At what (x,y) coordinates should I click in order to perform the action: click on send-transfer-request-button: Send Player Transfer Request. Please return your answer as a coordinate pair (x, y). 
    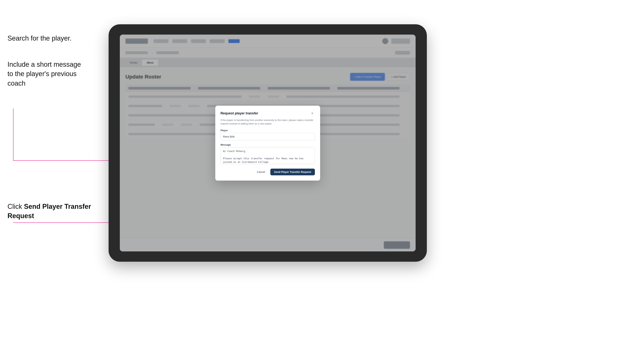
    Looking at the image, I should click on (292, 172).